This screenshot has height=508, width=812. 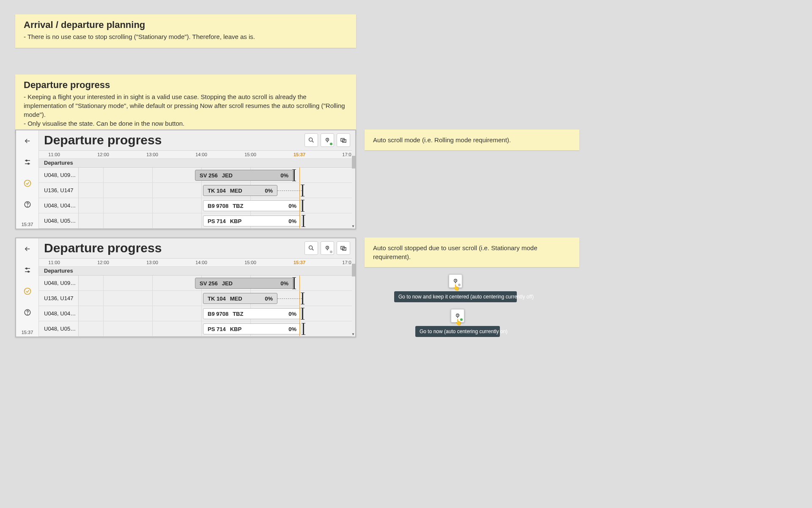 I want to click on tooltip-demo-on: 👆 Go to now (auto centering currently on…, so click(x=458, y=323).